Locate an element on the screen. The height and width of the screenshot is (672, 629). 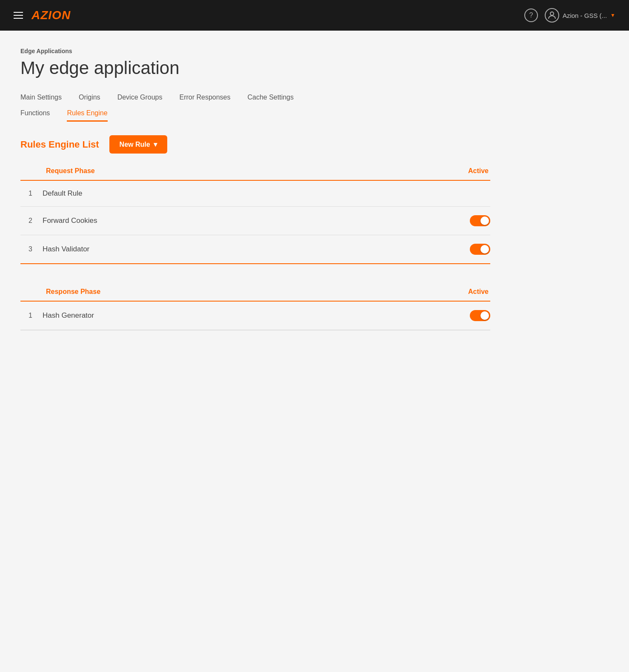
new-rule-label: New Rule is located at coordinates (135, 145).